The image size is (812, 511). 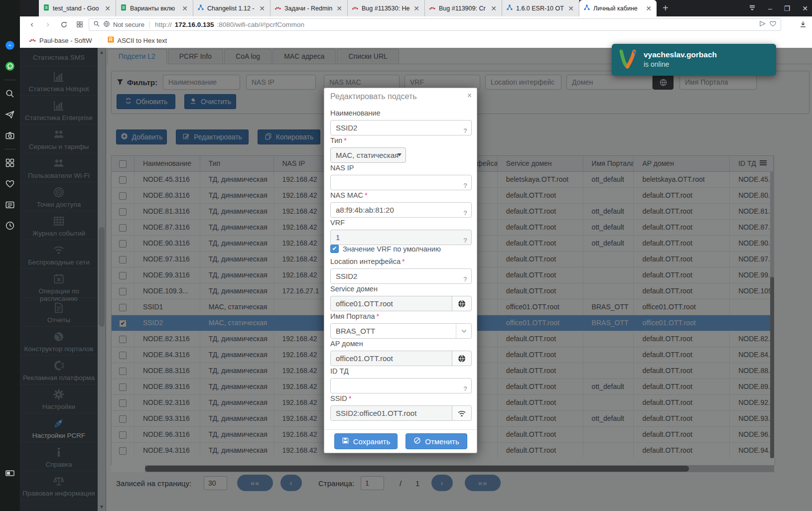 What do you see at coordinates (66, 41) in the screenshot?
I see `bookmark-label: Paul-base - SoftW` at bounding box center [66, 41].